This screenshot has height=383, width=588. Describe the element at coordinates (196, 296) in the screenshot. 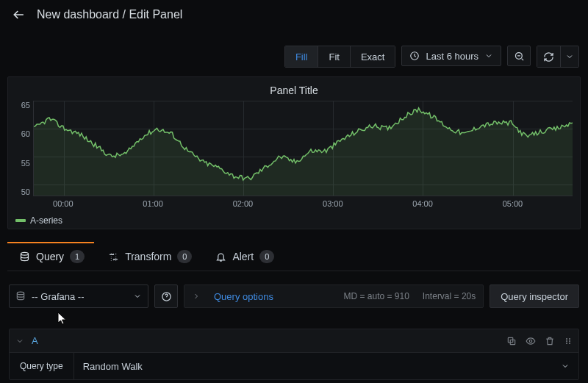

I see `chevron-right-icon` at that location.